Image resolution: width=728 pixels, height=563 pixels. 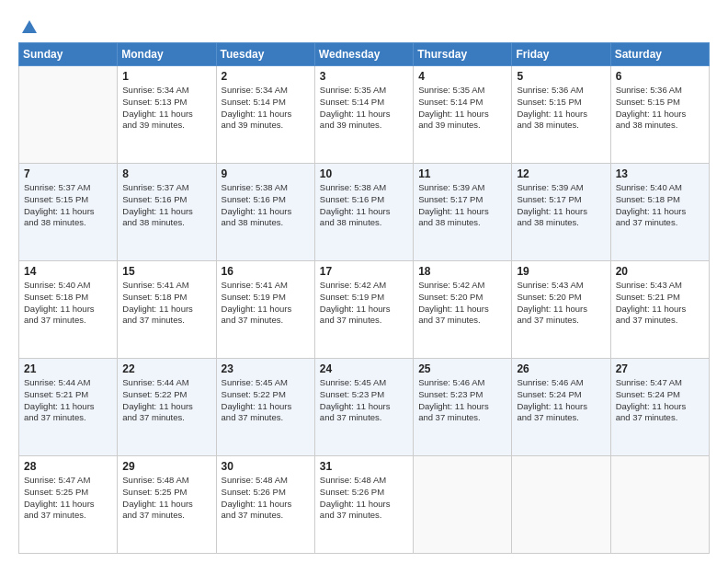 What do you see at coordinates (364, 213) in the screenshot?
I see `calendar-cell: 10Sunrise: 5:38 AMSunset: 5:16 PMDayligh…` at bounding box center [364, 213].